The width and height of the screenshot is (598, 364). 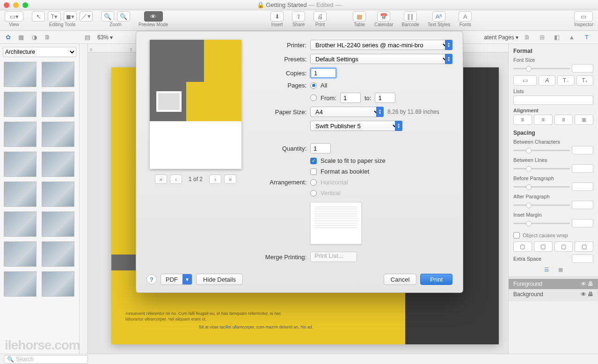 What do you see at coordinates (542, 150) in the screenshot?
I see `char-spacing-slider` at bounding box center [542, 150].